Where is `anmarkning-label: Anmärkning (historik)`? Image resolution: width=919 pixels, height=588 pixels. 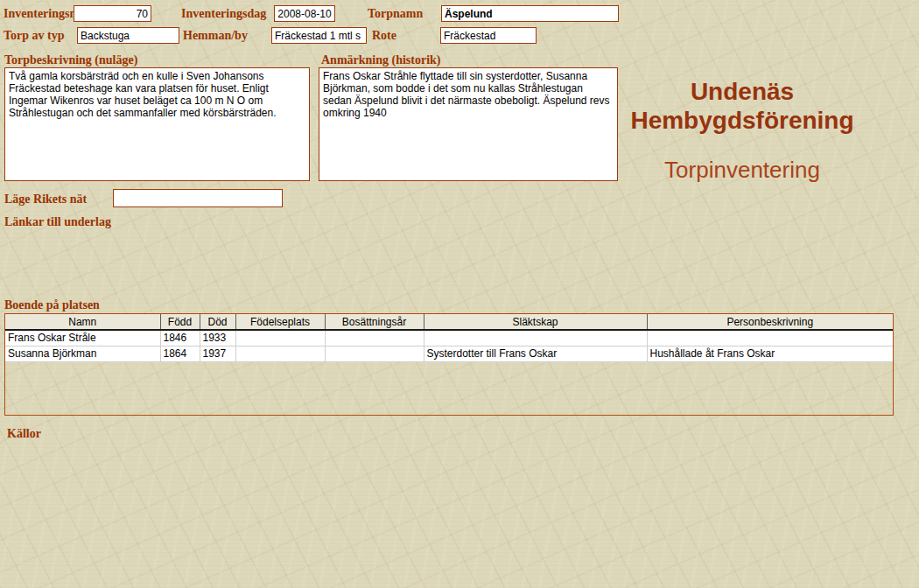 anmarkning-label: Anmärkning (historik) is located at coordinates (382, 60).